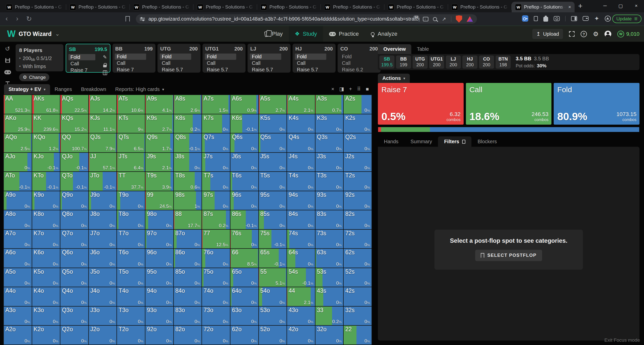 The width and height of the screenshot is (644, 345). I want to click on position-card-bb: BB199FoldCallRaise 7, so click(134, 58).